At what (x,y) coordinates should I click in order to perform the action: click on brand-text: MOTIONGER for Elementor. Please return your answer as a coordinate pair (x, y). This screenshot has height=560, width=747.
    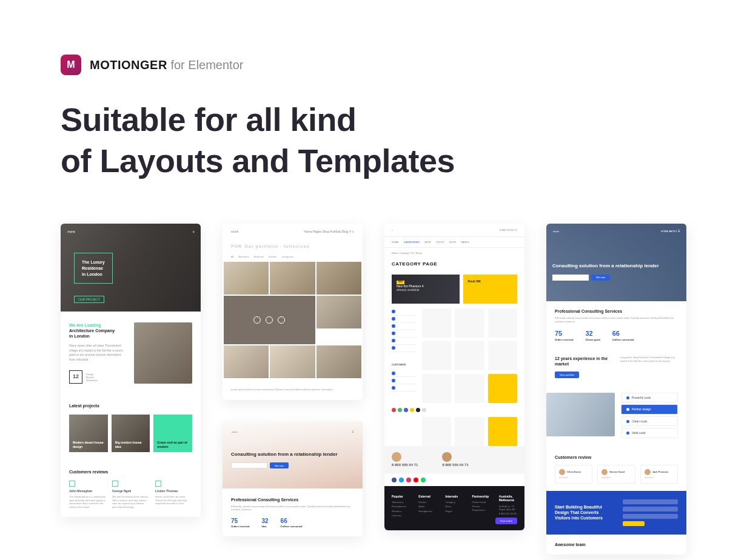
    Looking at the image, I should click on (166, 65).